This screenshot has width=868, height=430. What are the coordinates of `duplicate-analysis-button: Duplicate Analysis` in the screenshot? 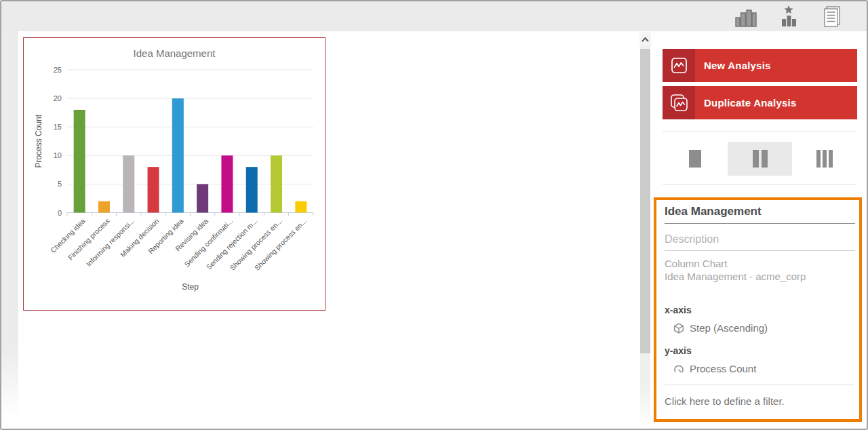 It's located at (760, 103).